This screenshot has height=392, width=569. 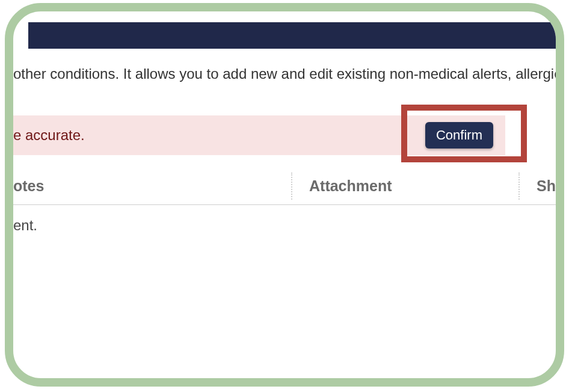 I want to click on intro-text: other conditions. It allows you to add n…, so click(x=284, y=74).